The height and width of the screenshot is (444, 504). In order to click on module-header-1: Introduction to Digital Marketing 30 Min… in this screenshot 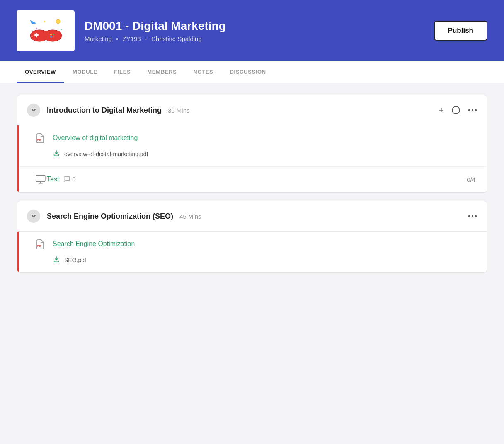, I will do `click(252, 110)`.